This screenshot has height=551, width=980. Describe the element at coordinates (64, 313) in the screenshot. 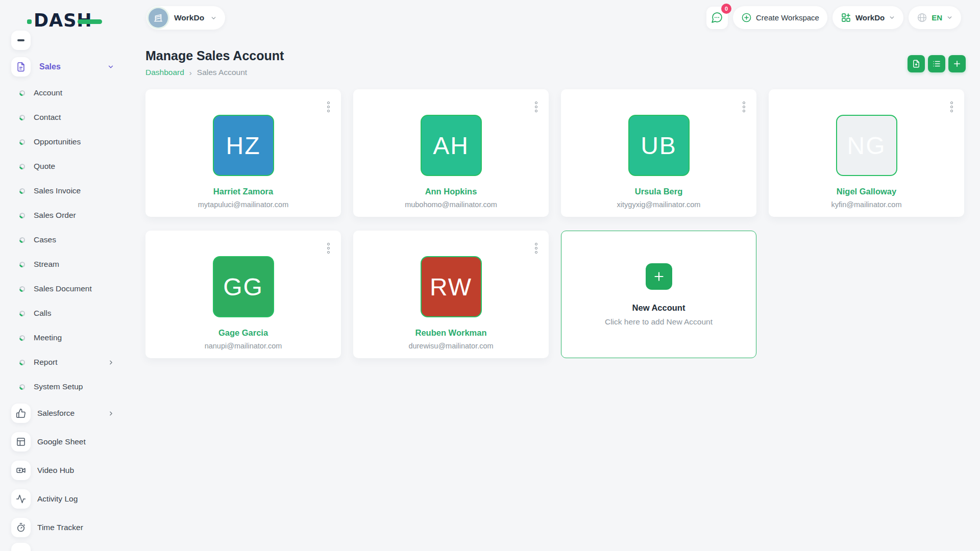

I see `sidebar-item-calls: Calls` at that location.